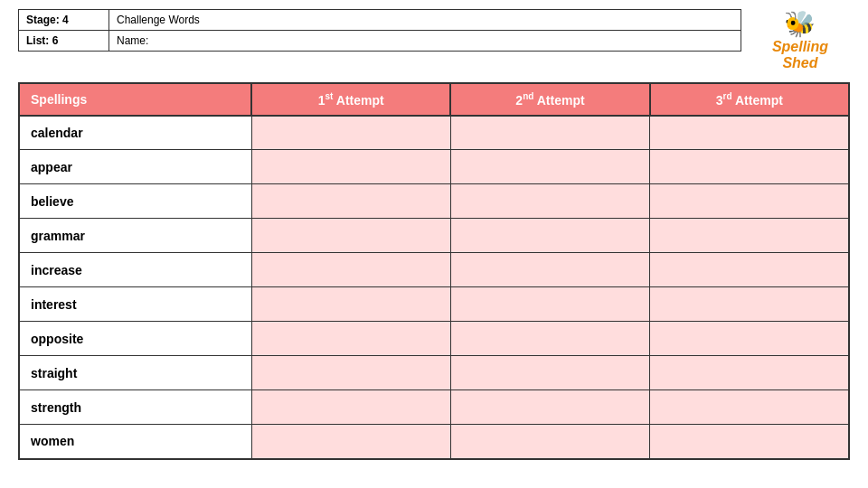 This screenshot has width=868, height=488. I want to click on word-cell: strength, so click(136, 408).